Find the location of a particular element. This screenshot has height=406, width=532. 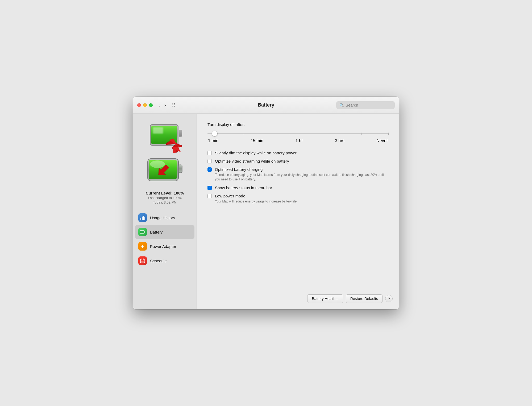

search-icon: 🔍 is located at coordinates (342, 105).